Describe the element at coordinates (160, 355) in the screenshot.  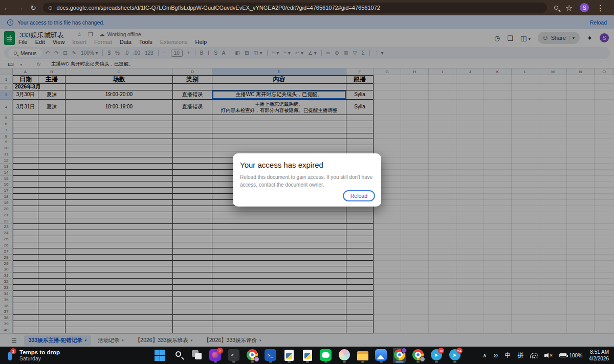
I see `start-button` at that location.